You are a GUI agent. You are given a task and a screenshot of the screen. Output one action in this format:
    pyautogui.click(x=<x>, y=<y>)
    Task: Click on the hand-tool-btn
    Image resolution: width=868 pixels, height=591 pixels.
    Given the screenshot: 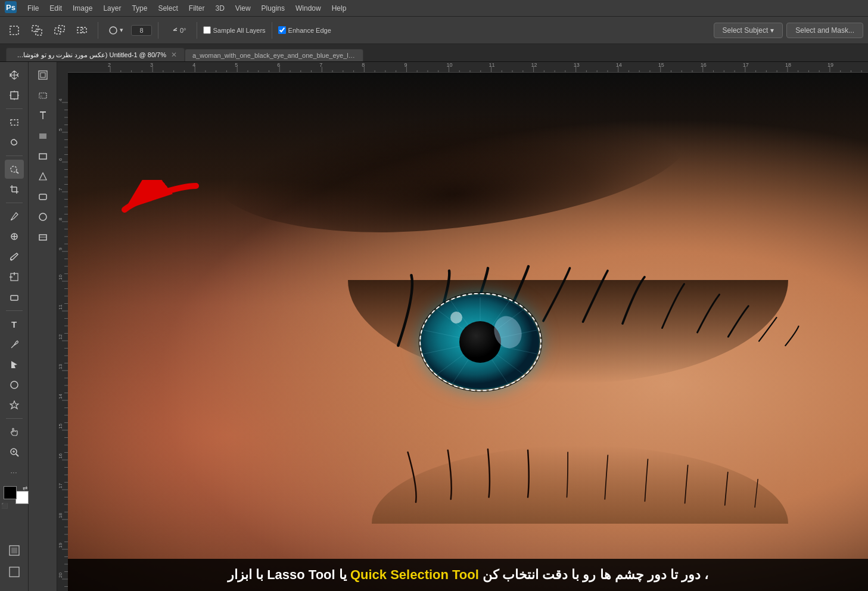 What is the action you would take?
    pyautogui.click(x=14, y=432)
    